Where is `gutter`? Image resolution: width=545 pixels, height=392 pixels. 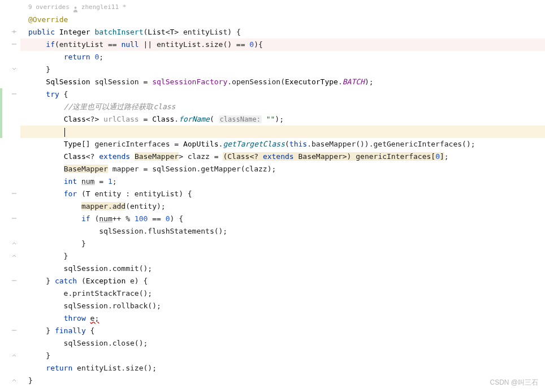
gutter is located at coordinates (10, 196).